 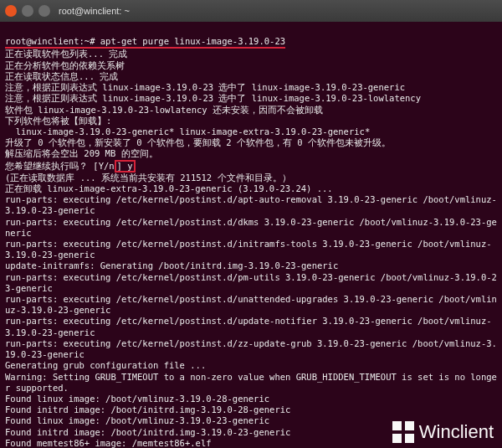 I want to click on terminal-line: Warning: Setting GRUB_TIMEOUT to a non-z…, so click(x=251, y=382).